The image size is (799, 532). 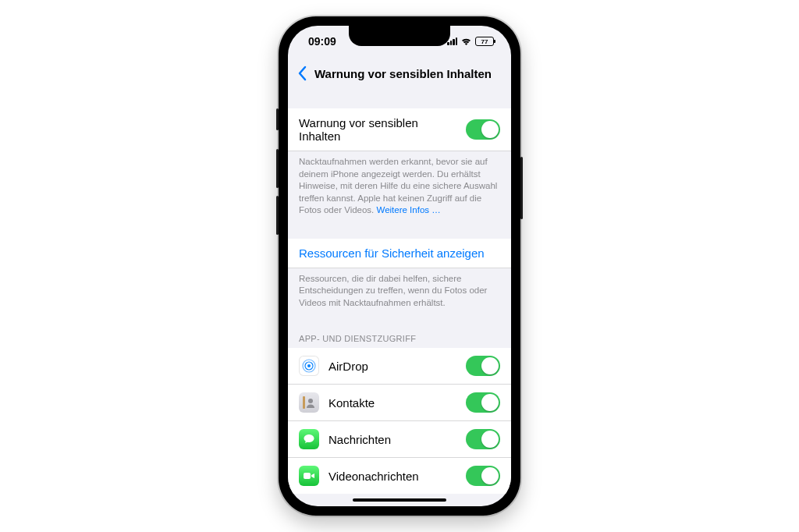 I want to click on volume-up-button, so click(x=278, y=168).